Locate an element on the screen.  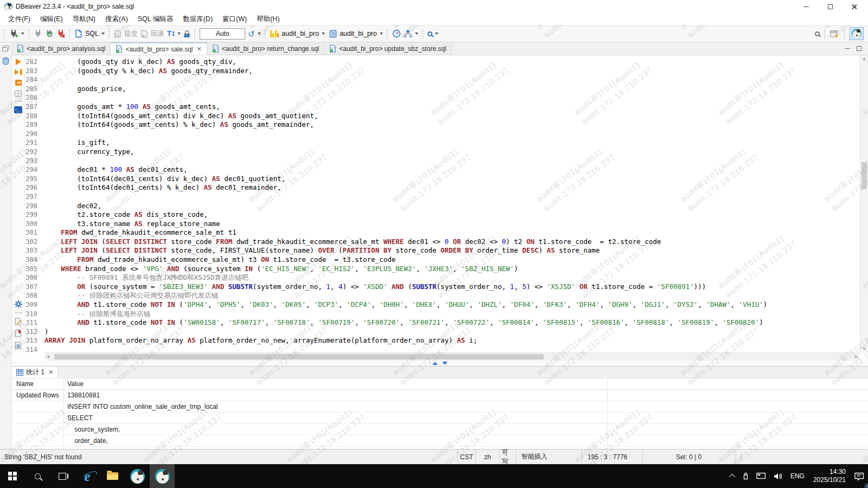
new-connection-icon is located at coordinates (14, 34).